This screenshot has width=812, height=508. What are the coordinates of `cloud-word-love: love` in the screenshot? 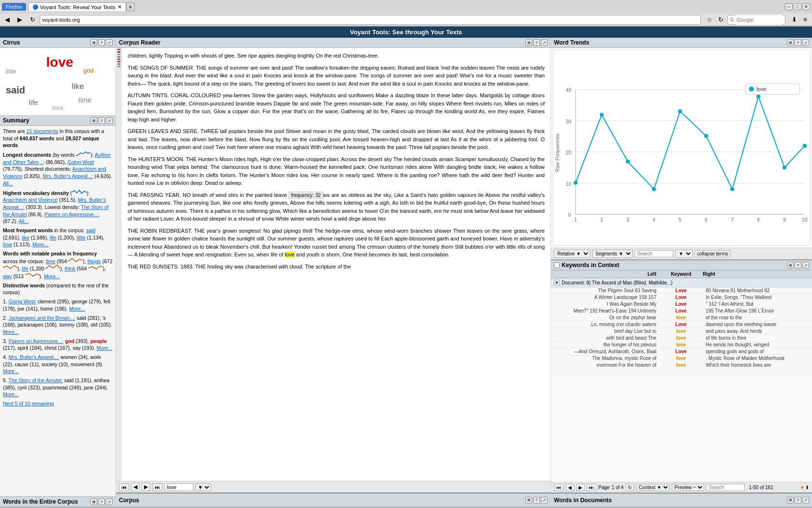 It's located at (60, 62).